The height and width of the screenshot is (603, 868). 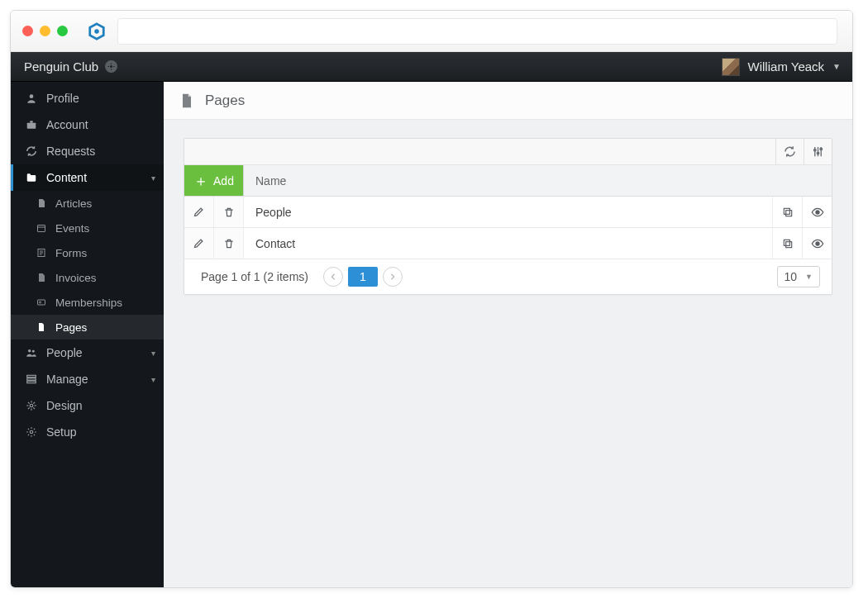 I want to click on sidebar-item-label: Design, so click(x=64, y=406).